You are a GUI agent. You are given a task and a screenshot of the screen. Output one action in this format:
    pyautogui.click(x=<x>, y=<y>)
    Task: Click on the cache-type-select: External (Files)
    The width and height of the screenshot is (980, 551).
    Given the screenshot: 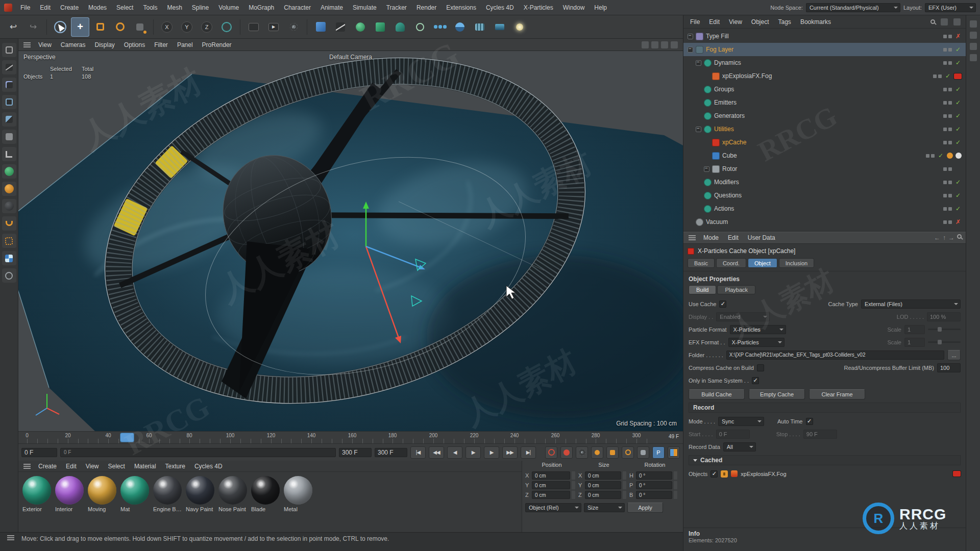 What is the action you would take?
    pyautogui.click(x=911, y=304)
    